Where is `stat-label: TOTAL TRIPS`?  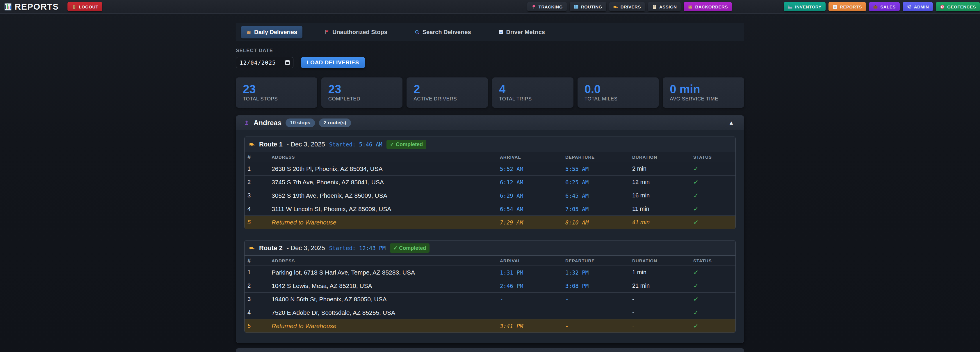 stat-label: TOTAL TRIPS is located at coordinates (533, 99).